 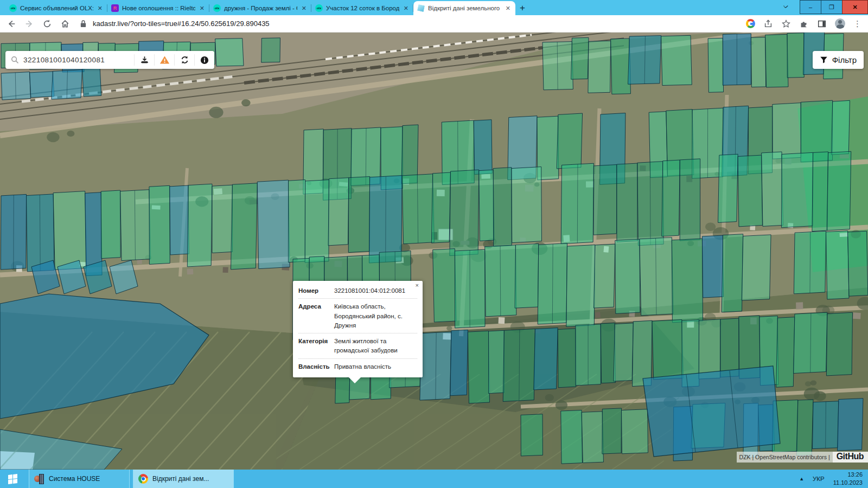 I want to click on start-button, so click(x=13, y=479).